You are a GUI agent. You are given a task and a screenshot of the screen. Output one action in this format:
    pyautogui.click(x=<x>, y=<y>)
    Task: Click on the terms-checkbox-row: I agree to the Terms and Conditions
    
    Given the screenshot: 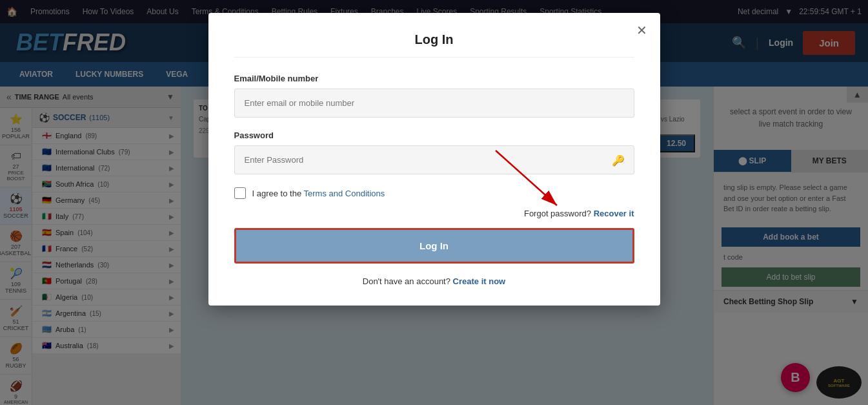 What is the action you would take?
    pyautogui.click(x=434, y=193)
    